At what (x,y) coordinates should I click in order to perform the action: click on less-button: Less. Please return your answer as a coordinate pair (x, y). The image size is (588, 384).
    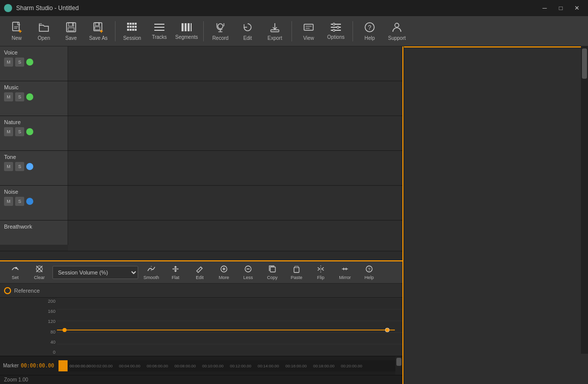
    Looking at the image, I should click on (248, 272).